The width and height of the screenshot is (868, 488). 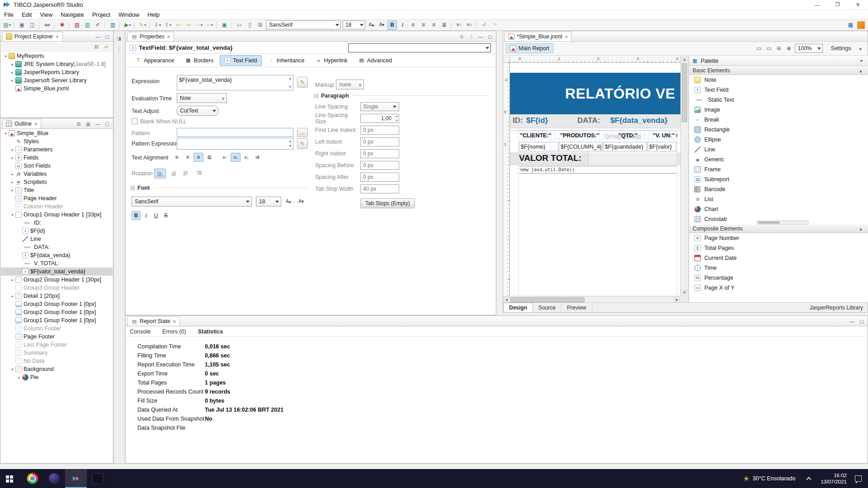 I want to click on palette-item: Line, so click(x=778, y=150).